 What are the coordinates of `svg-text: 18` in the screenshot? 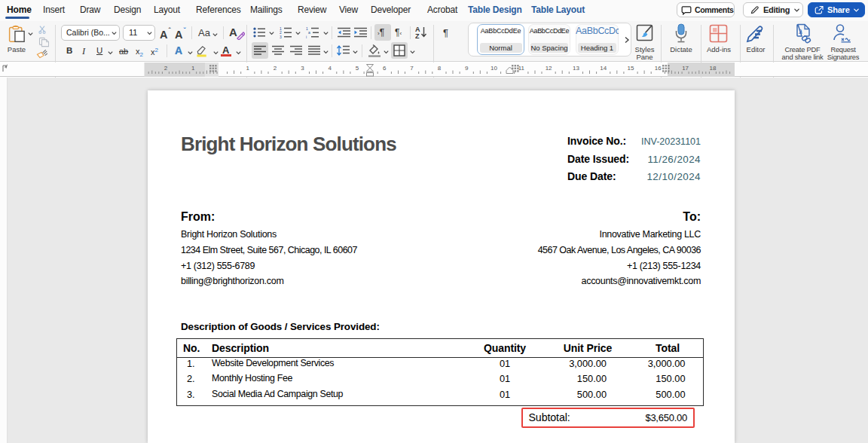 It's located at (713, 68).